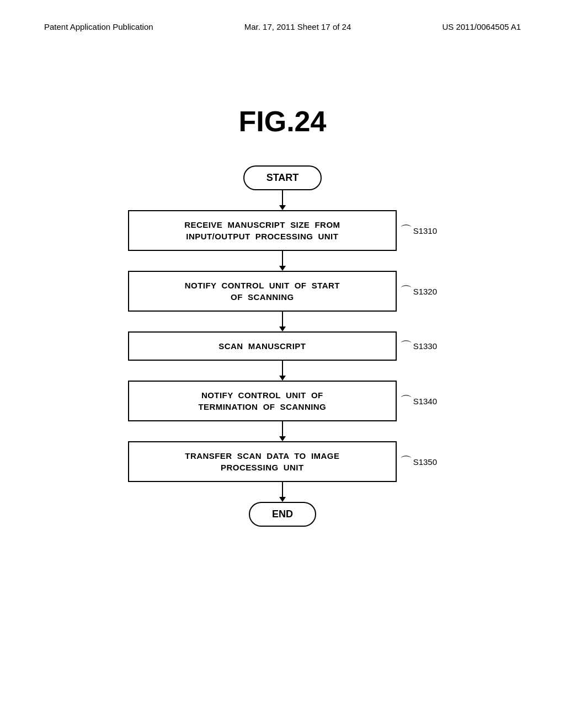 The width and height of the screenshot is (565, 728). I want to click on step-row-s1340: NOTIFY CONTROL UNIT OFTERMINATION OF SCA…, so click(282, 401).